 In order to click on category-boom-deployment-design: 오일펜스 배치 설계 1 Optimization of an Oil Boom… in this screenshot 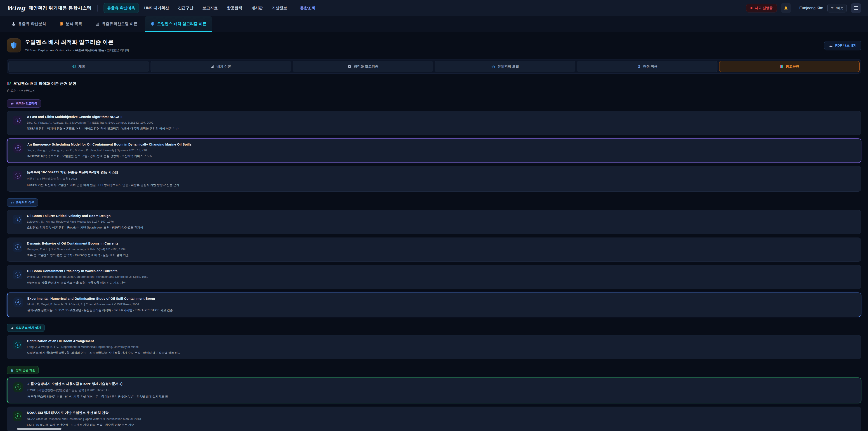, I will do `click(434, 338)`.